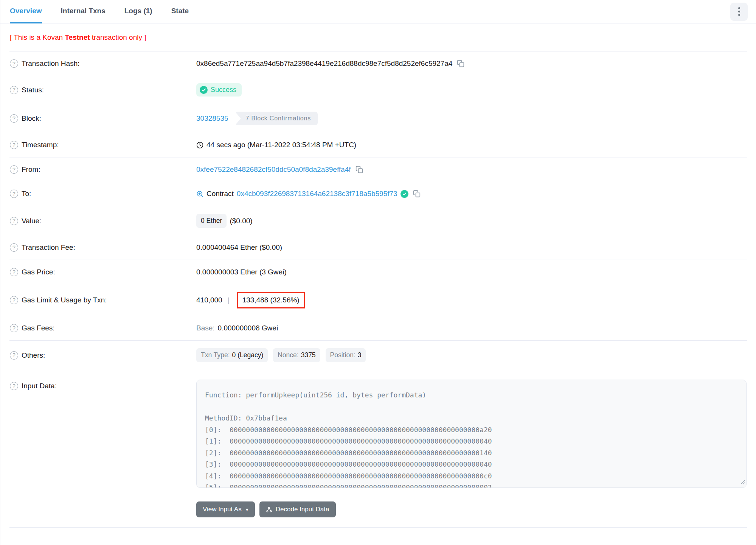  What do you see at coordinates (378, 145) in the screenshot?
I see `row-timestamp: ? Timestamp: 44 secs ago (Mar-11-2022 03…` at bounding box center [378, 145].